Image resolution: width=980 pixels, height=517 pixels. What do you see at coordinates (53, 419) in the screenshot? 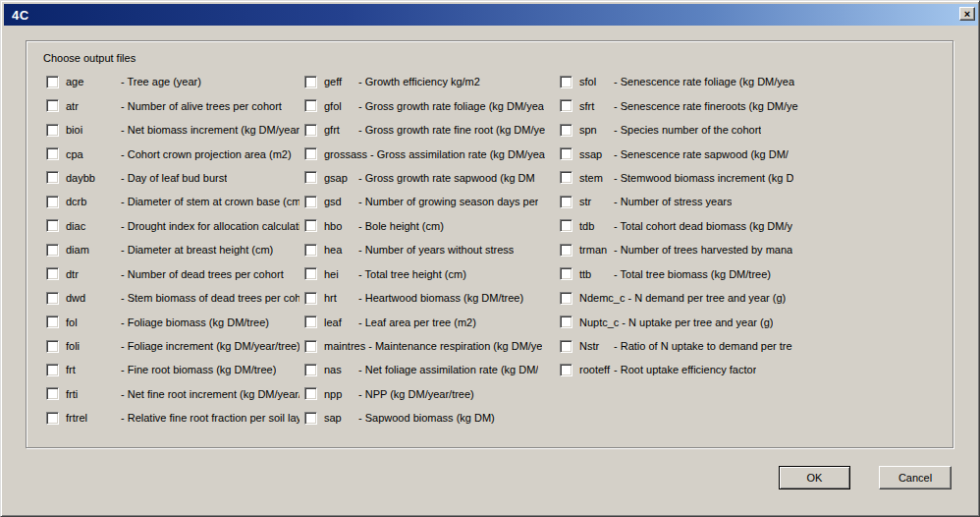
I see `checkbox-frtrel` at bounding box center [53, 419].